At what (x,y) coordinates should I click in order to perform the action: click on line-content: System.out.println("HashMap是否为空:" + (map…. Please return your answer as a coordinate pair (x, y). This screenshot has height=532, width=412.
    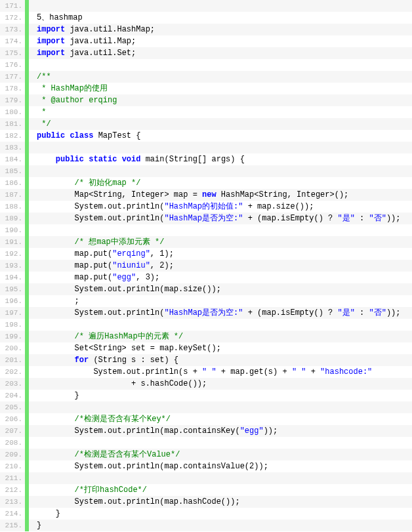
    Looking at the image, I should click on (215, 313).